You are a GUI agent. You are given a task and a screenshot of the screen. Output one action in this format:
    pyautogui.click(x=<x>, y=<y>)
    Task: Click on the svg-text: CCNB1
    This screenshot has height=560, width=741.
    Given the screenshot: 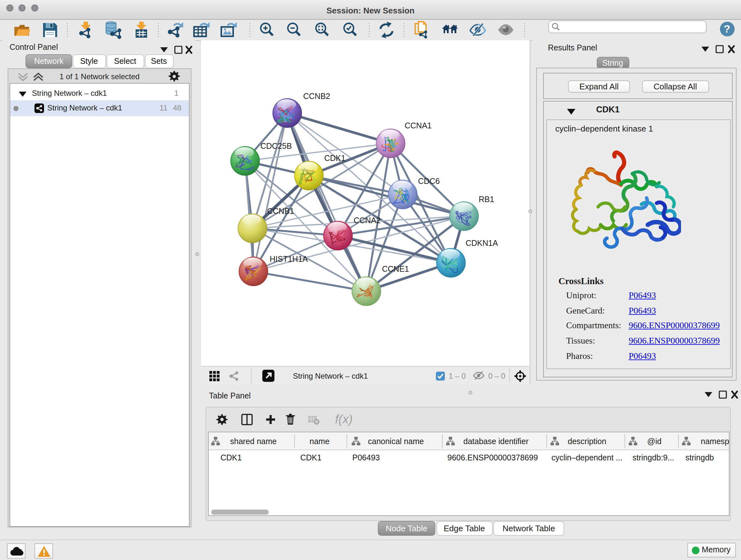 What is the action you would take?
    pyautogui.click(x=281, y=211)
    